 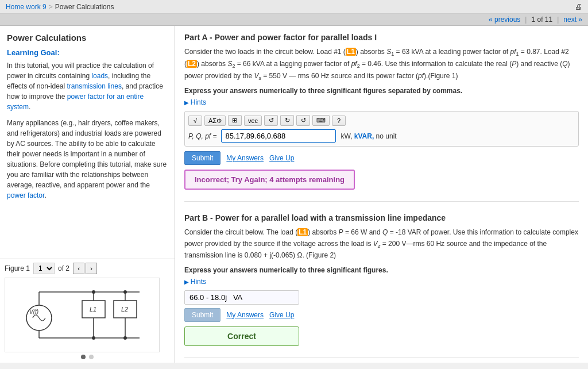 What do you see at coordinates (381, 244) in the screenshot?
I see `part-b-description: Consider the circuit below. The load (L1…` at bounding box center [381, 244].